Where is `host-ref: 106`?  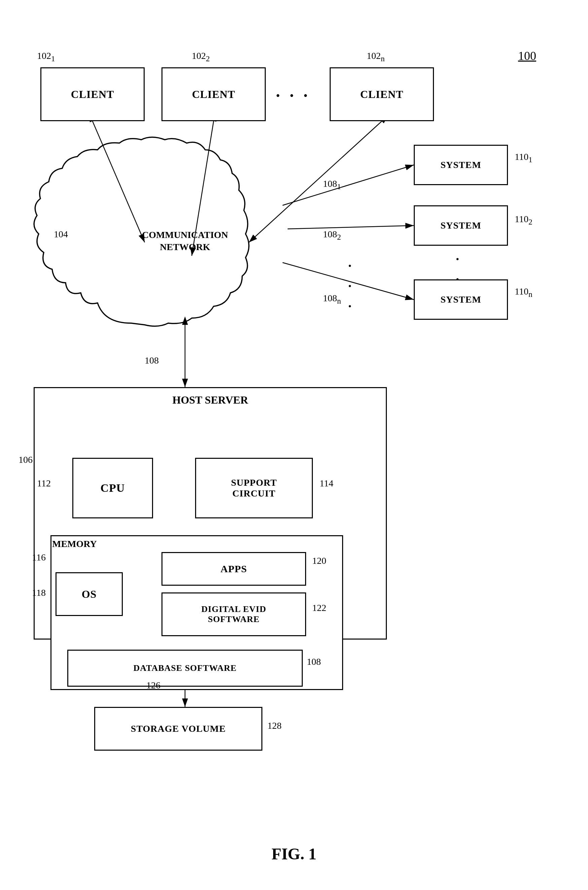
host-ref: 106 is located at coordinates (26, 460).